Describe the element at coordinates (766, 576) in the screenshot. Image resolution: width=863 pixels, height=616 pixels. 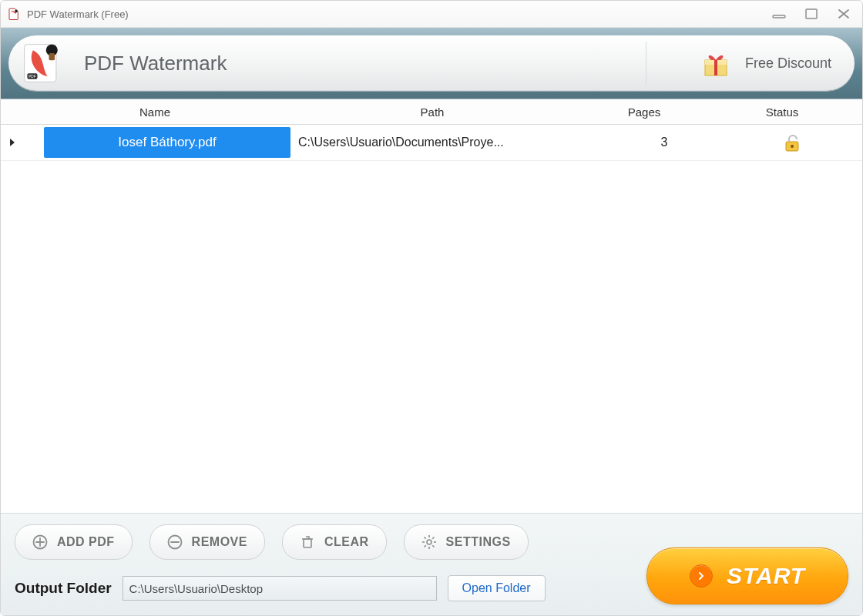
I see `start-label: START` at that location.